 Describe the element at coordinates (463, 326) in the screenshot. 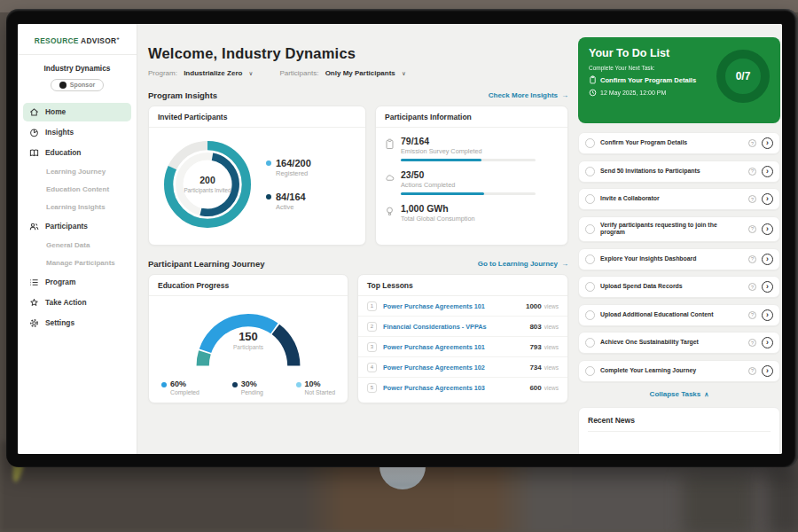

I see `lesson-row: 2 Financial Considerations - VPPAs 803 v…` at that location.